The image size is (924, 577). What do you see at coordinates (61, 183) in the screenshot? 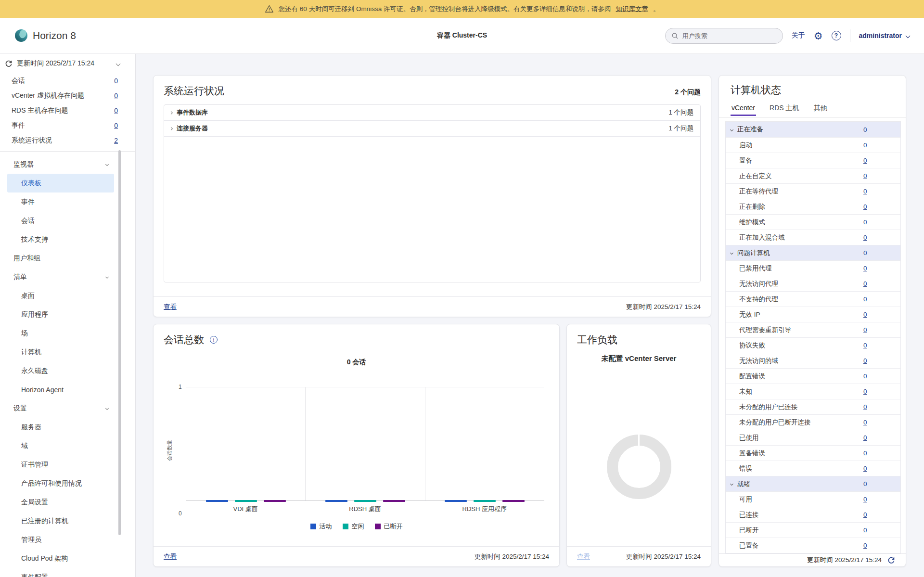
I see `sidebar-item: 仪表板` at bounding box center [61, 183].